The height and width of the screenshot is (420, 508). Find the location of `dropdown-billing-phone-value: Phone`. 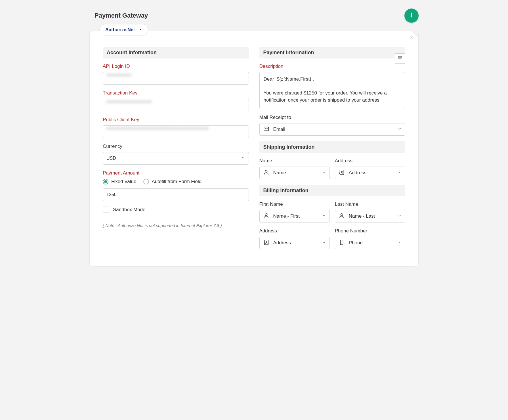

dropdown-billing-phone-value: Phone is located at coordinates (356, 243).